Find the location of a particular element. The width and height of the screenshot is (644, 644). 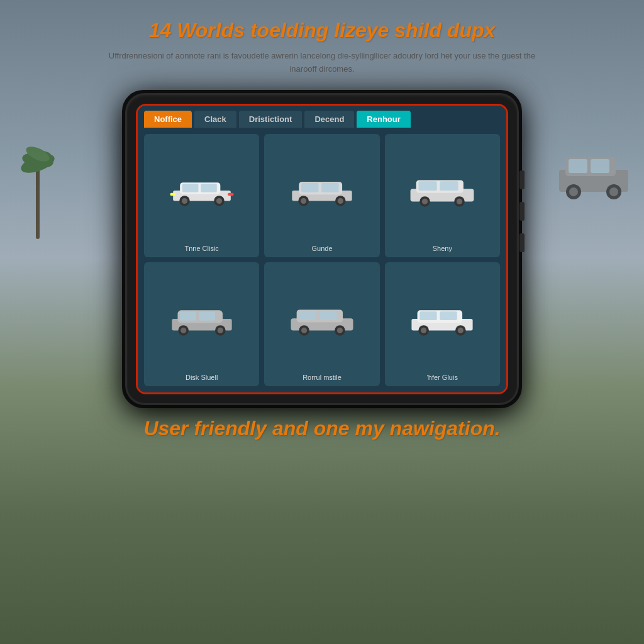

car-card-2: Gunde is located at coordinates (322, 196).